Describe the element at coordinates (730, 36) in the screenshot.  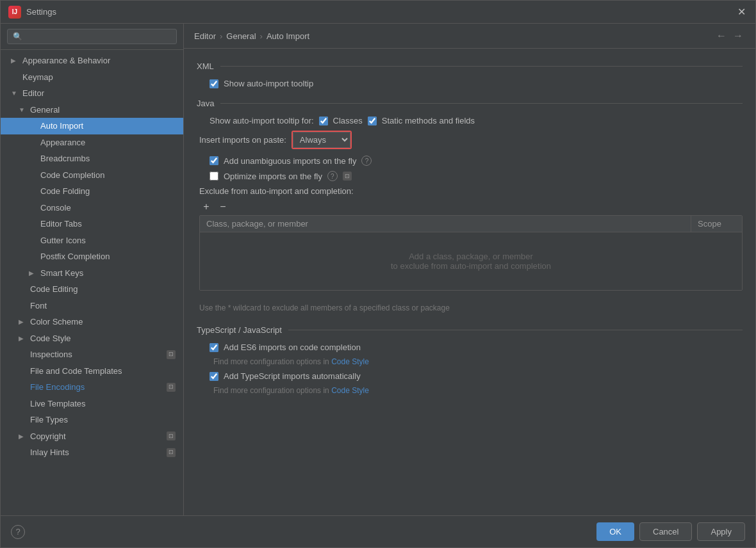
I see `breadcrumb-nav: ← →` at that location.